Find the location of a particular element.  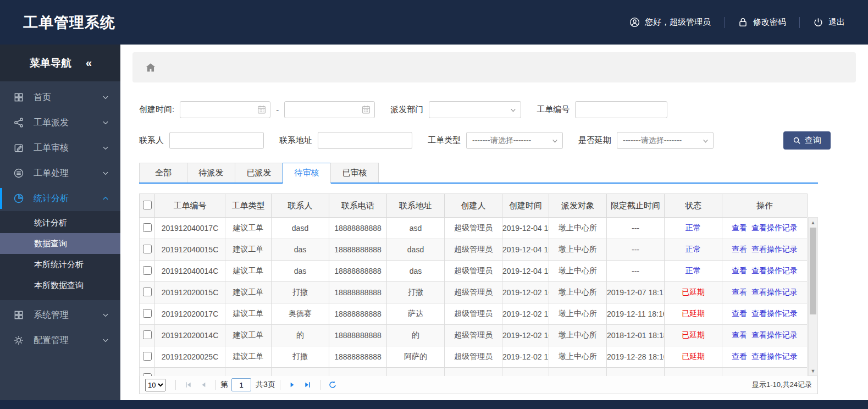

sidebar-item-6: 系统管理 is located at coordinates (60, 315).